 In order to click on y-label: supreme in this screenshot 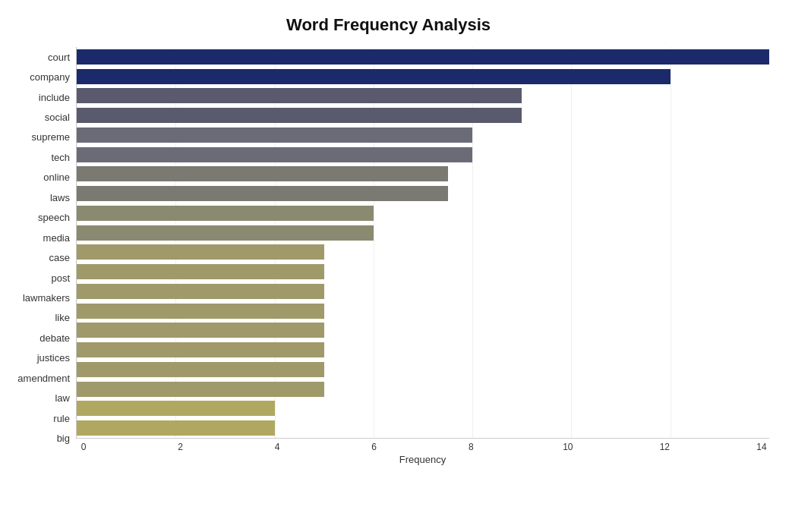, I will do `click(50, 137)`.